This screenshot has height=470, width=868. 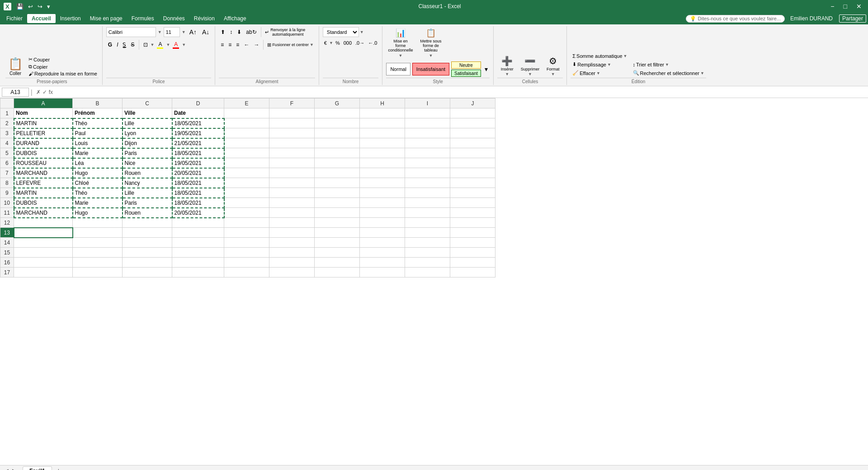 What do you see at coordinates (147, 133) in the screenshot?
I see `cell-c3: Lyon` at bounding box center [147, 133].